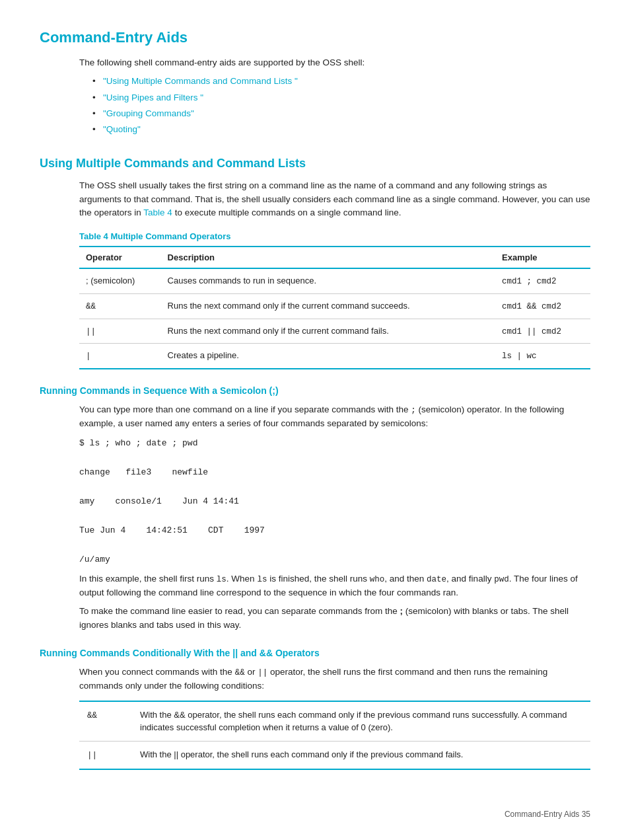  Describe the element at coordinates (328, 281) in the screenshot. I see `desc-semicolon: Causes commands to run in sequence.` at that location.